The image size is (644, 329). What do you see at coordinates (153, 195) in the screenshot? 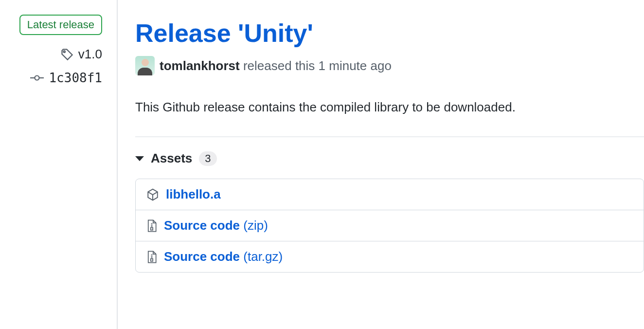
I see `package-icon` at bounding box center [153, 195].